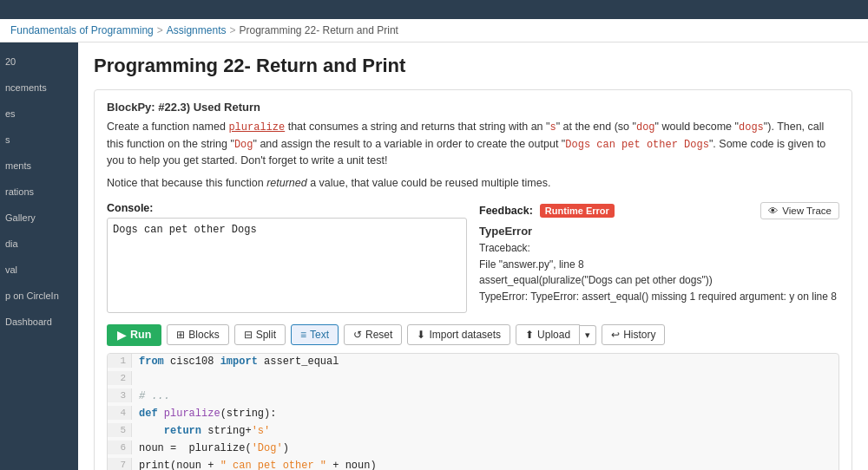  What do you see at coordinates (660, 248) in the screenshot?
I see `traceback-label: Traceback:` at bounding box center [660, 248].